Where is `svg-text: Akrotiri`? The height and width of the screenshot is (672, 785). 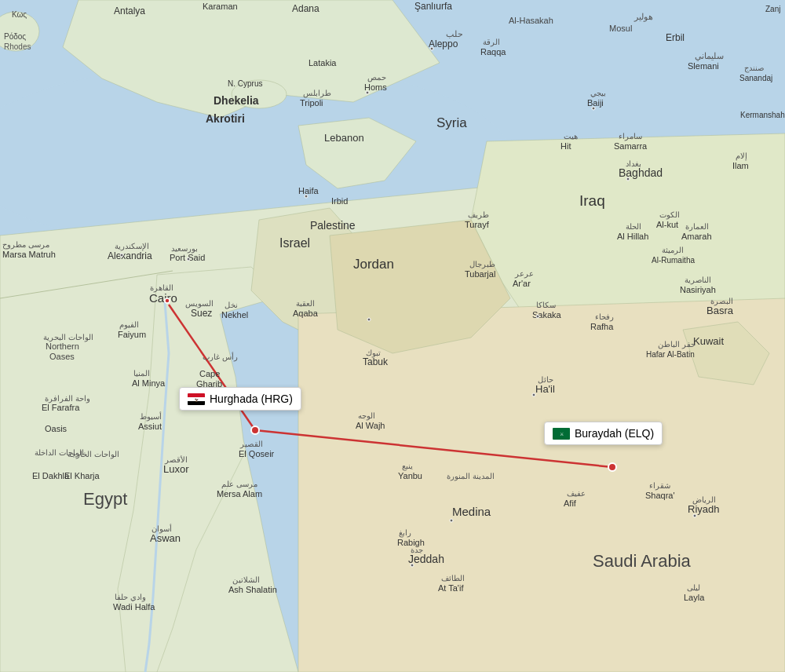 svg-text: Akrotiri is located at coordinates (225, 119).